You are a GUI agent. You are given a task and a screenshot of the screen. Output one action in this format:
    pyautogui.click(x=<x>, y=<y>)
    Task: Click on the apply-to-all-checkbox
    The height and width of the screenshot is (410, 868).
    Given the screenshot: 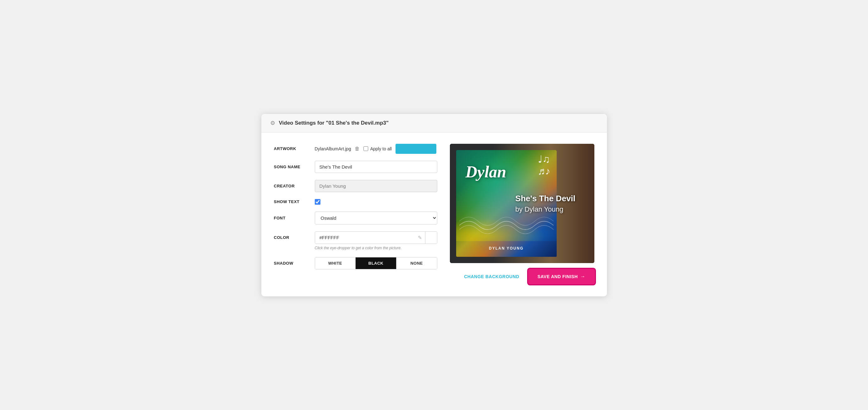 What is the action you would take?
    pyautogui.click(x=366, y=149)
    